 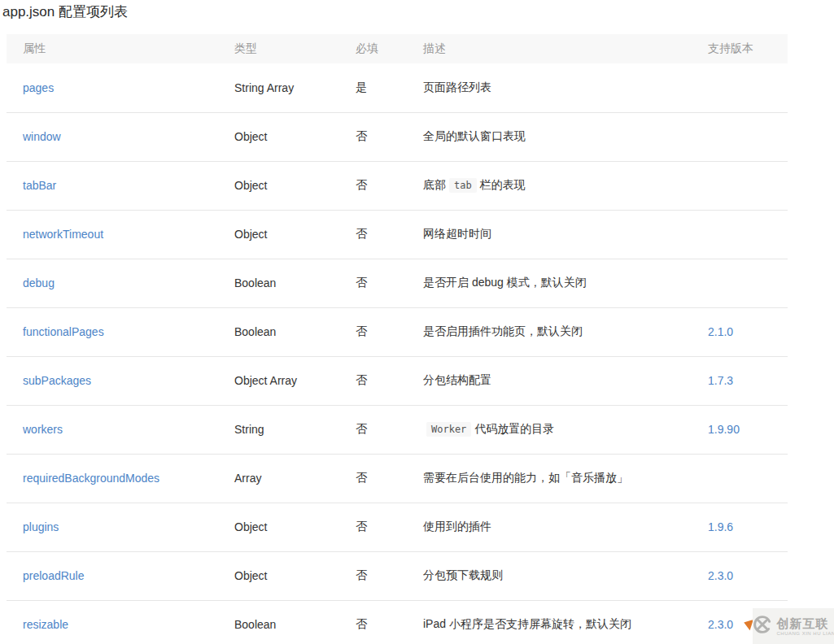 What do you see at coordinates (397, 576) in the screenshot?
I see `table-row-preloadrule: preloadRule Object 否 分包预下载规则 2.3.0` at bounding box center [397, 576].